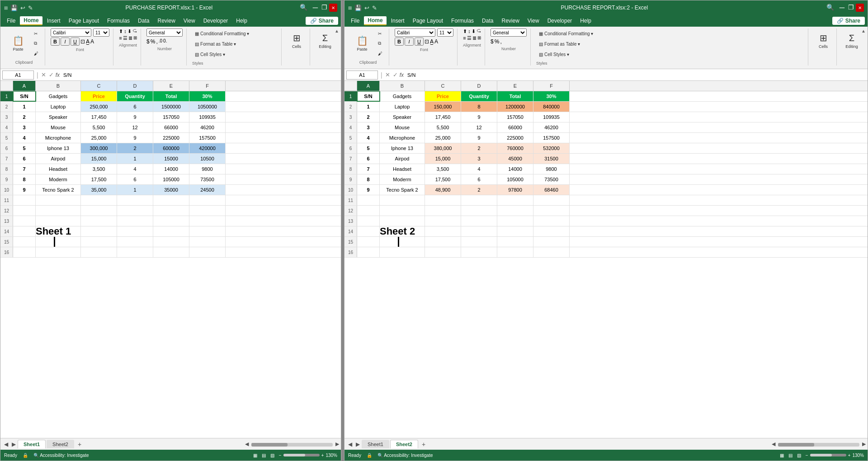 The image size is (868, 461). Describe the element at coordinates (819, 444) in the screenshot. I see `sheet-scrollbar-2: ◀ ▶` at that location.